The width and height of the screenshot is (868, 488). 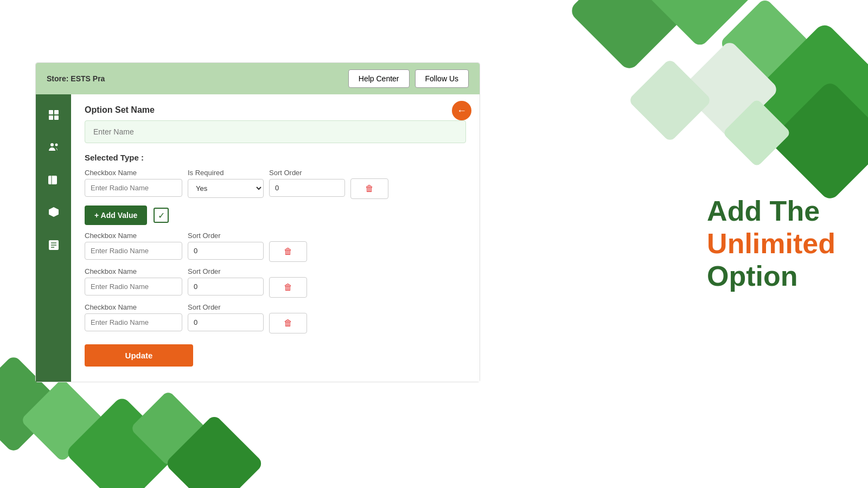 What do you see at coordinates (133, 183) in the screenshot?
I see `checkbox-name-group: Checkbox Name` at bounding box center [133, 183].